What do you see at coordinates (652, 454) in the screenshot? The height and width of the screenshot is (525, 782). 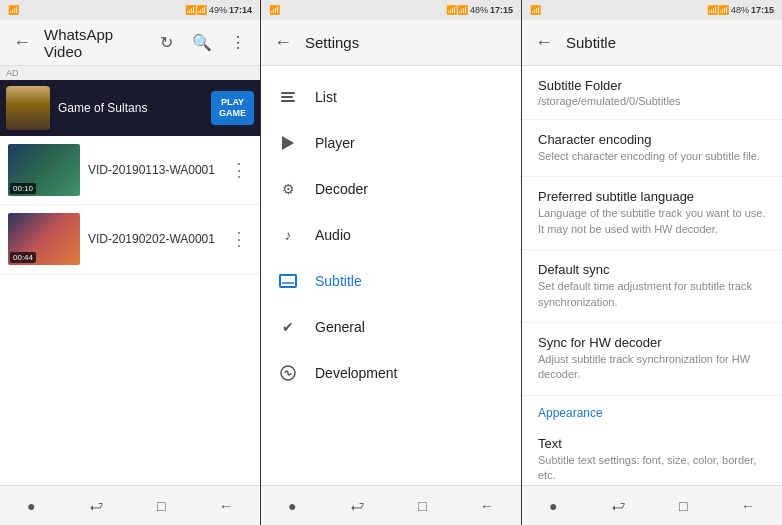 I see `text-item: Text Subtitle text settings: font, size,…` at bounding box center [652, 454].